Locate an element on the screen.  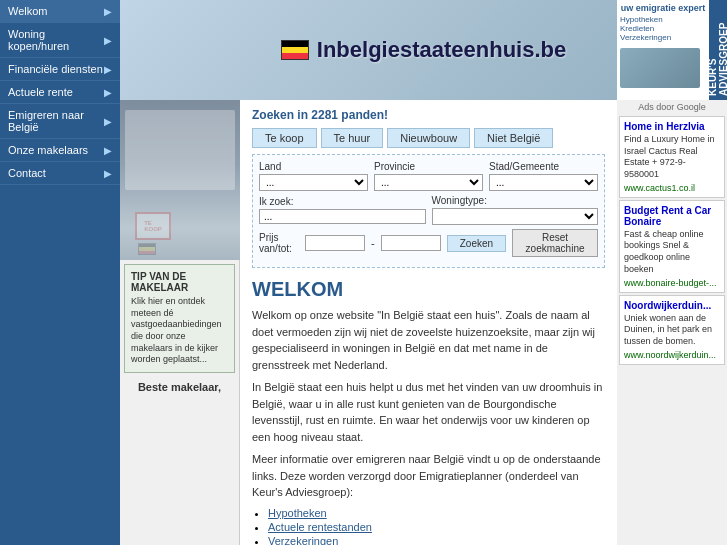
keurs-banner: KEUR'S ADVIESGROEP is located at coordinates (718, 50).